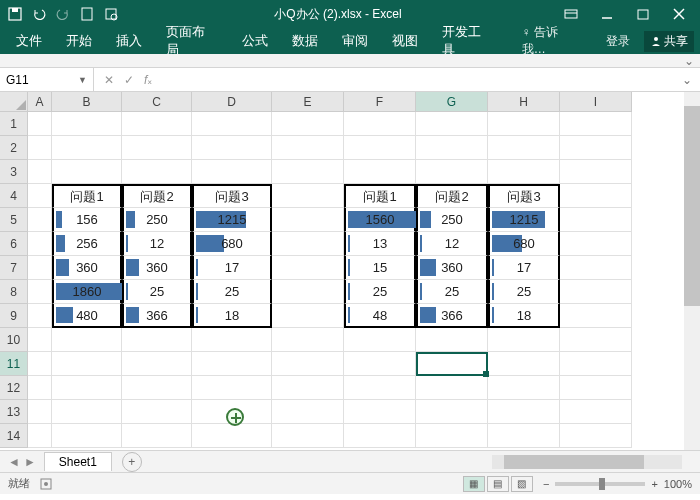  Describe the element at coordinates (607, 14) in the screenshot. I see `minimize-icon` at that location.